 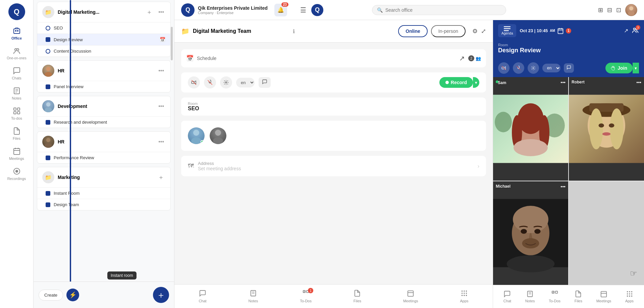 What do you see at coordinates (619, 68) in the screenshot?
I see `join-button: Join` at bounding box center [619, 68].